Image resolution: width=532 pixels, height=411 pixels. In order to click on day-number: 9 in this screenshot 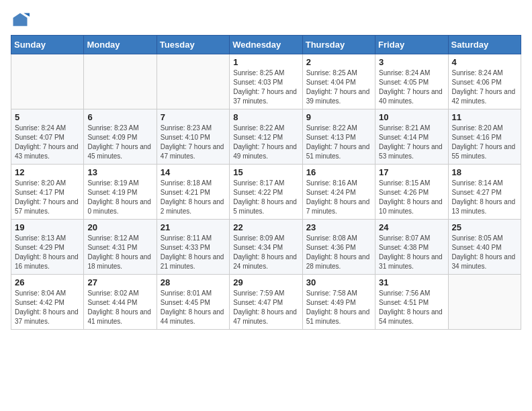, I will do `click(339, 117)`.